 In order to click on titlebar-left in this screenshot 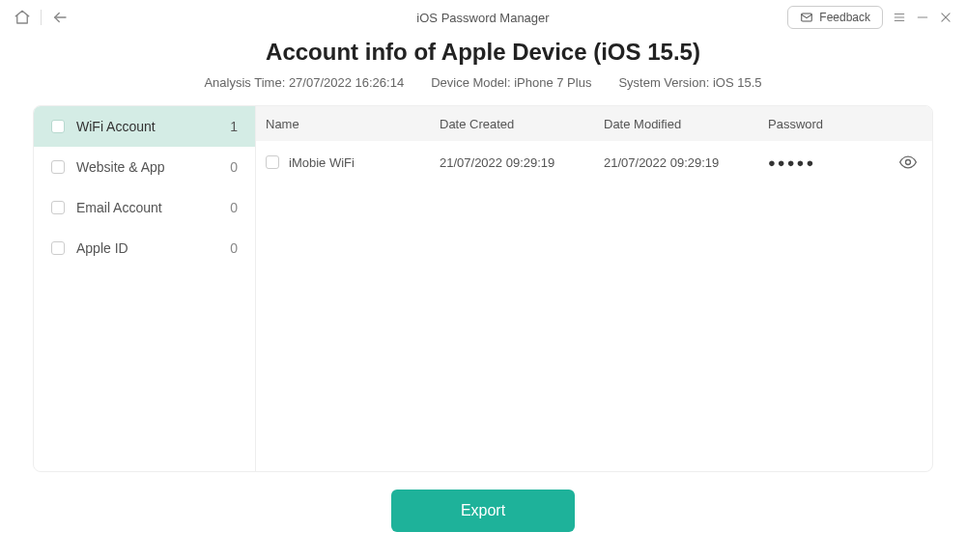, I will do `click(41, 17)`.